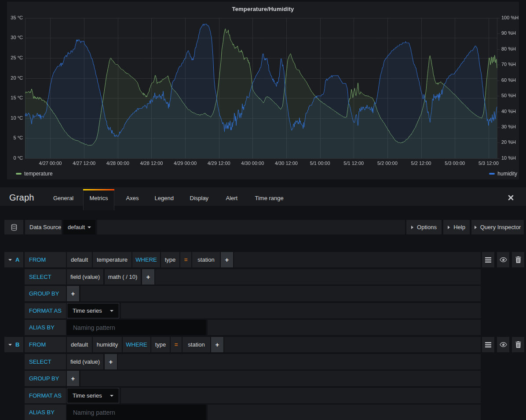  I want to click on close-icon, so click(511, 198).